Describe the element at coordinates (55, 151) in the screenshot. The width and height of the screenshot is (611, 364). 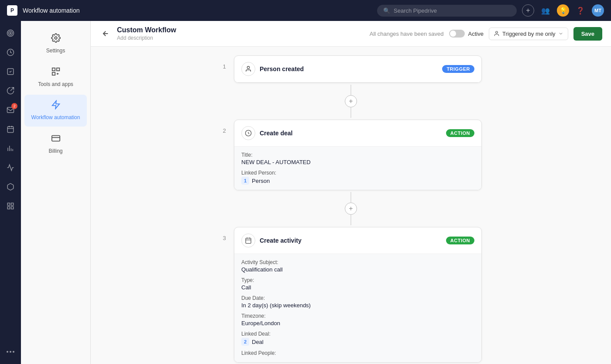
I see `billing-label: Billing` at that location.